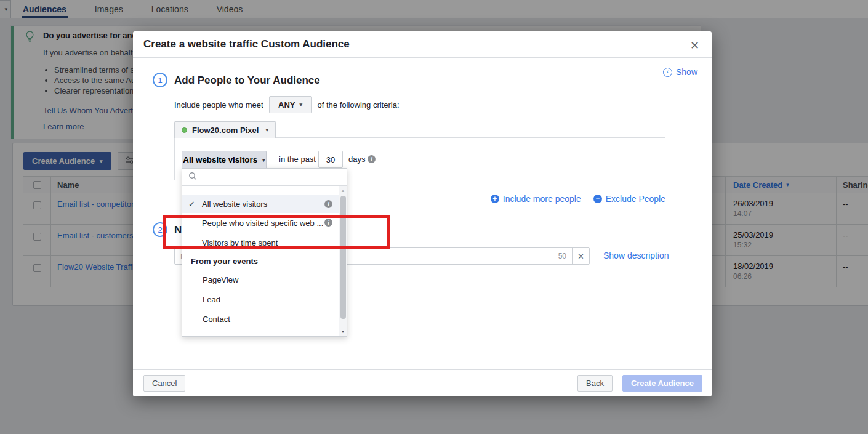 Image resolution: width=868 pixels, height=434 pixels. Describe the element at coordinates (595, 383) in the screenshot. I see `back-button: Back` at that location.